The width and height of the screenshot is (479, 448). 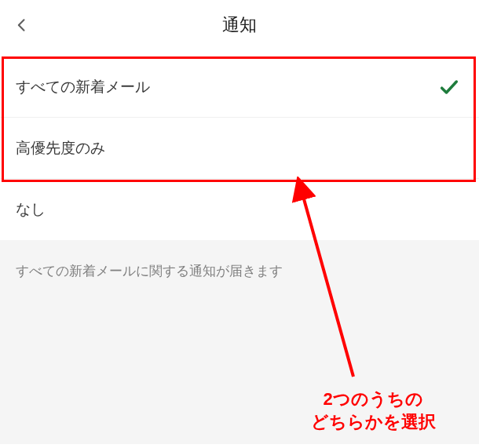 I want to click on footer-note: すべての新着メールに関する通知が届きます, so click(x=240, y=271).